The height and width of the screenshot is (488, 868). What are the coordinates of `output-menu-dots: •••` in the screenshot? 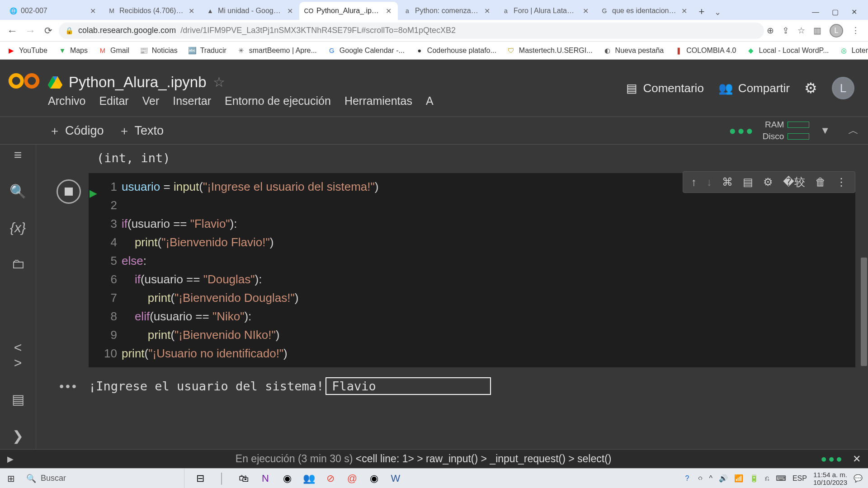 It's located at (69, 386).